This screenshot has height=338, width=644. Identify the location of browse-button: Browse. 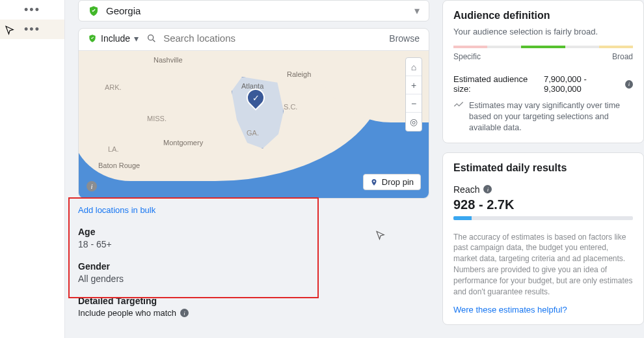
(405, 38).